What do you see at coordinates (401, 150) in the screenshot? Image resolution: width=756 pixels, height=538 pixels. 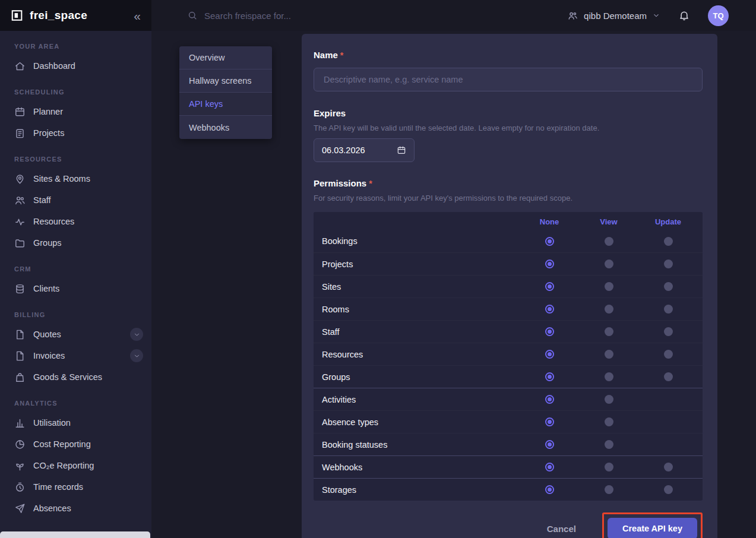 I see `calendar-icon` at bounding box center [401, 150].